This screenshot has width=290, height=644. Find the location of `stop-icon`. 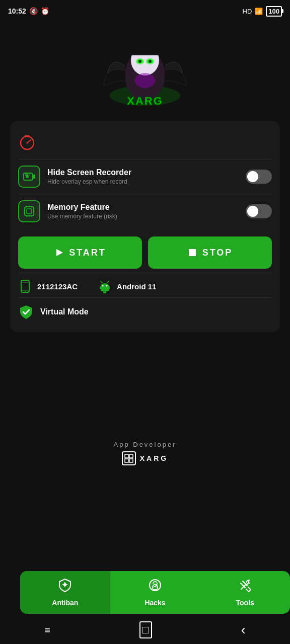

stop-icon is located at coordinates (192, 253).